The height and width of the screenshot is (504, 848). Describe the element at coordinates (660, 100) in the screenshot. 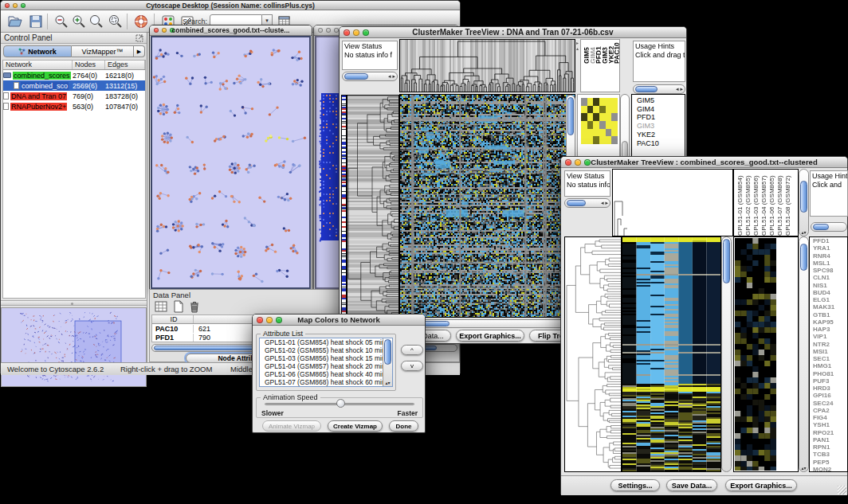

I see `row-label: GIM5` at that location.